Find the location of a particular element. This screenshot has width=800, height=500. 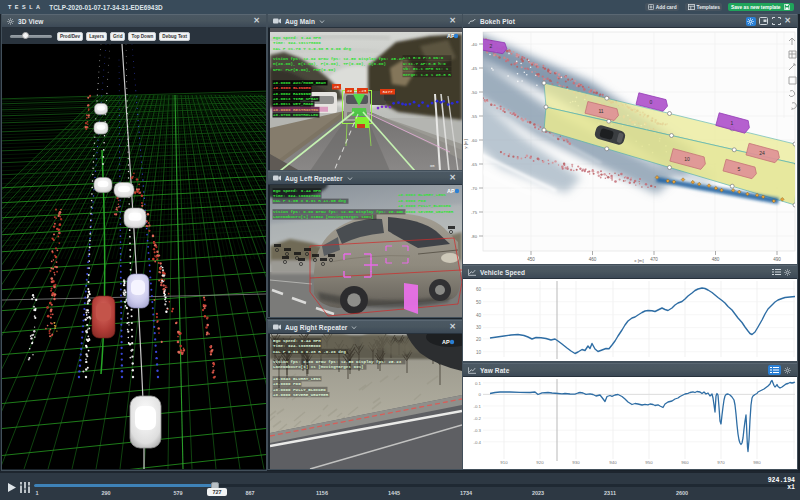

svg-text: -45 is located at coordinates (474, 68).